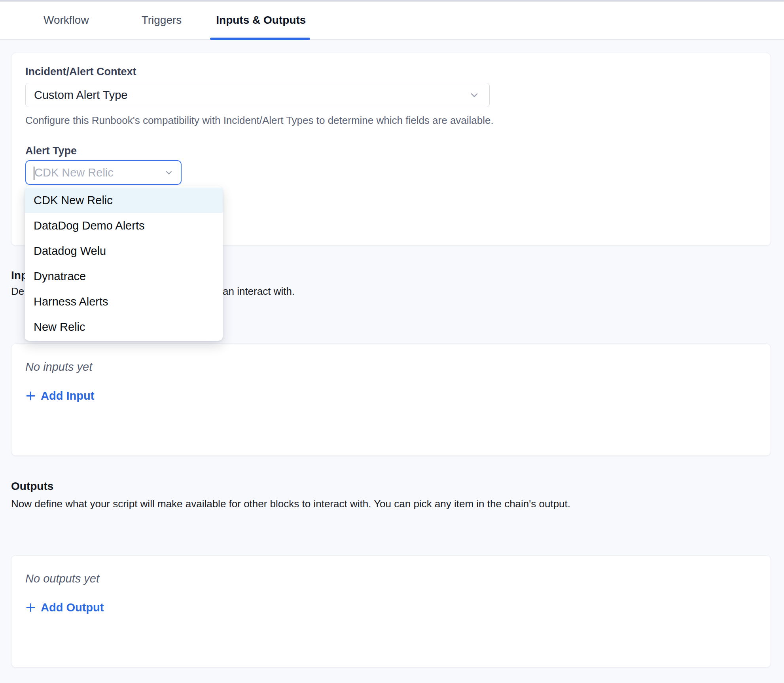 The height and width of the screenshot is (683, 784). Describe the element at coordinates (258, 95) in the screenshot. I see `incident-context-select: Custom Alert Type` at that location.